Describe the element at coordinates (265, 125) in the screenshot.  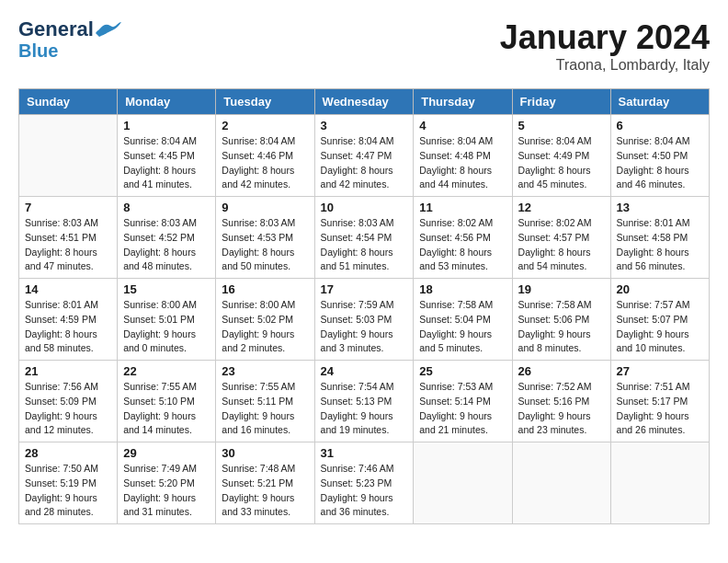
I see `day-number: 2` at that location.